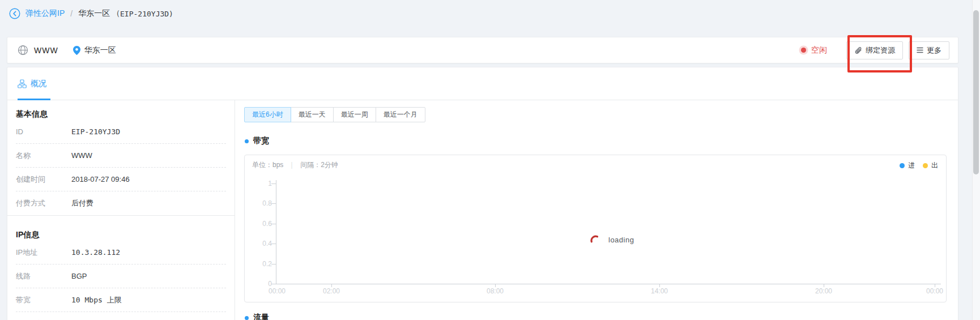  What do you see at coordinates (621, 240) in the screenshot?
I see `loading-text: loading` at bounding box center [621, 240].